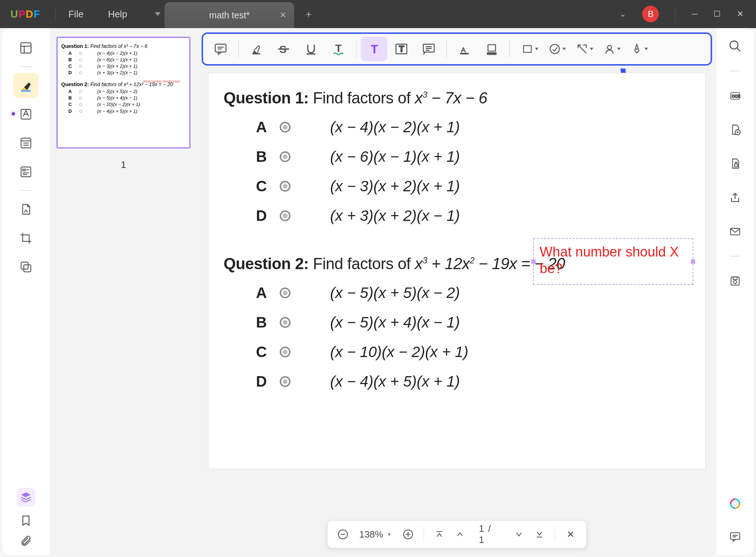 The width and height of the screenshot is (756, 557). Describe the element at coordinates (123, 93) in the screenshot. I see `page-thumbnail: Question 1: Find factors of x³ − 7x − 6 …` at that location.